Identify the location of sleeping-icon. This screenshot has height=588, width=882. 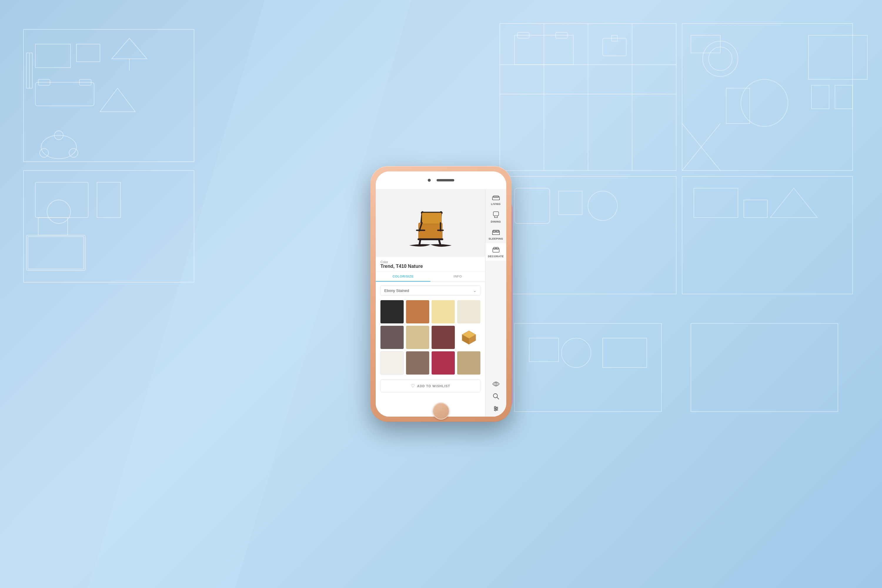
(496, 233).